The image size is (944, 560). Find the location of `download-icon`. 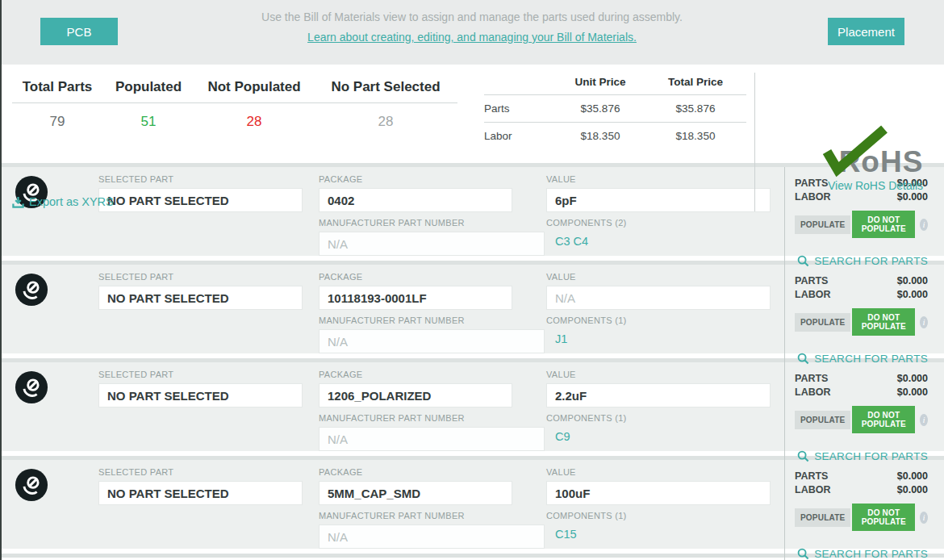

download-icon is located at coordinates (18, 202).